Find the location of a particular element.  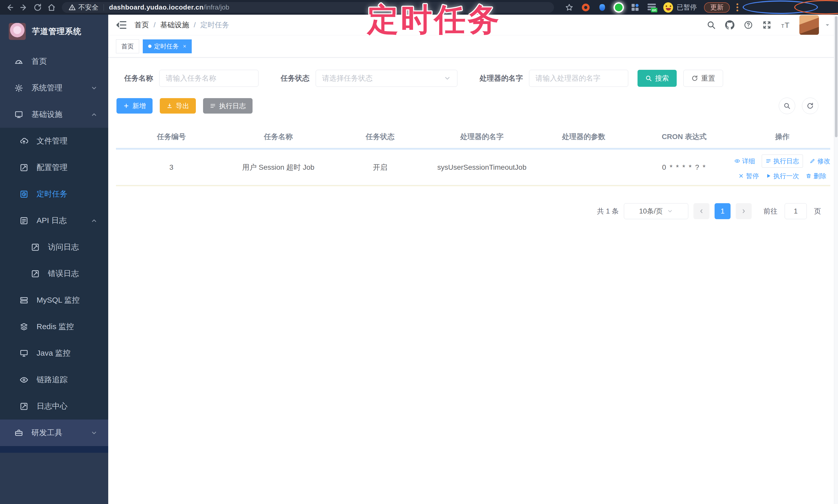

emoji-extension-icon is located at coordinates (668, 7).